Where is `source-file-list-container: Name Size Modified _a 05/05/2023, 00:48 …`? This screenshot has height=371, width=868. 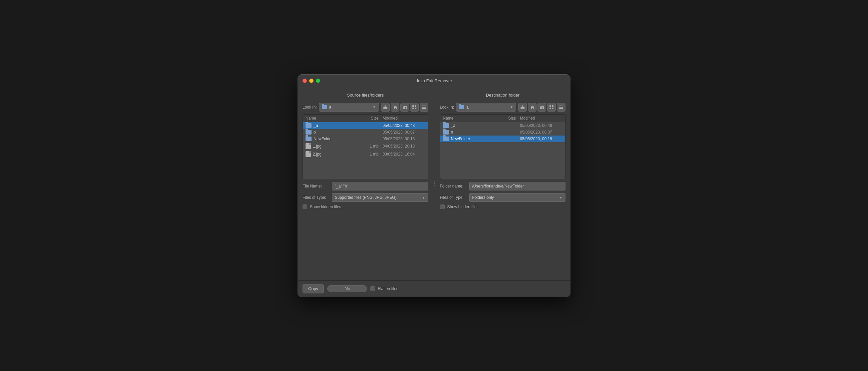
source-file-list-container: Name Size Modified _a 05/05/2023, 00:48 … is located at coordinates (365, 147).